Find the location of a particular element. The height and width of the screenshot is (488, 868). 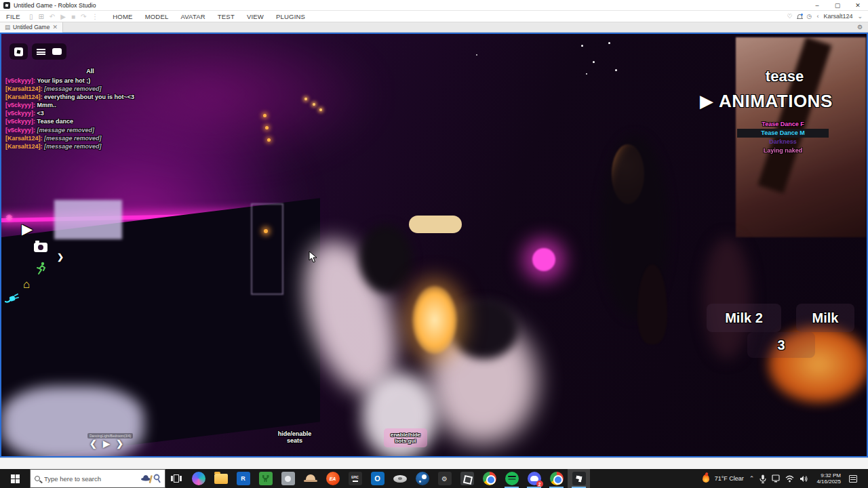

hide-enable-seats-button: hide/enable seats is located at coordinates (294, 437).